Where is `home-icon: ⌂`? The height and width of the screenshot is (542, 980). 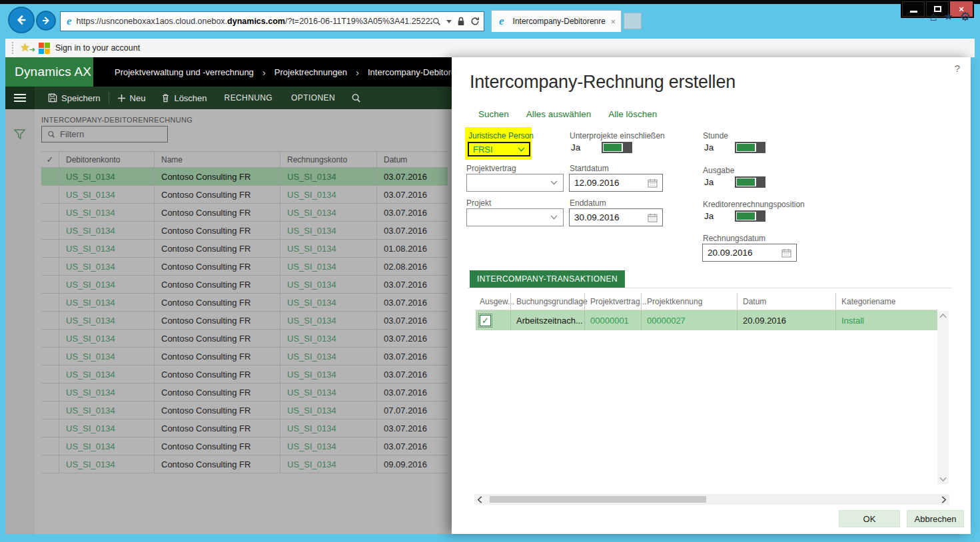 home-icon: ⌂ is located at coordinates (934, 17).